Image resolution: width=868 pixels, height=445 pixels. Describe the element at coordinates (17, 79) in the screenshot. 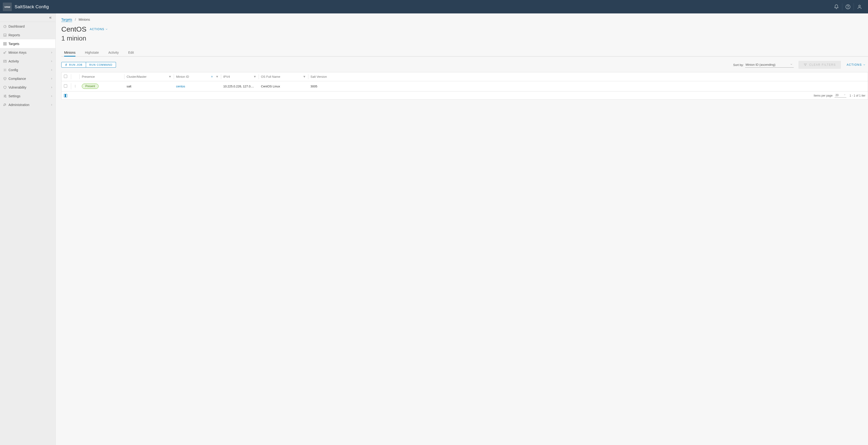

I see `sidebar-item-label: Compliance` at that location.